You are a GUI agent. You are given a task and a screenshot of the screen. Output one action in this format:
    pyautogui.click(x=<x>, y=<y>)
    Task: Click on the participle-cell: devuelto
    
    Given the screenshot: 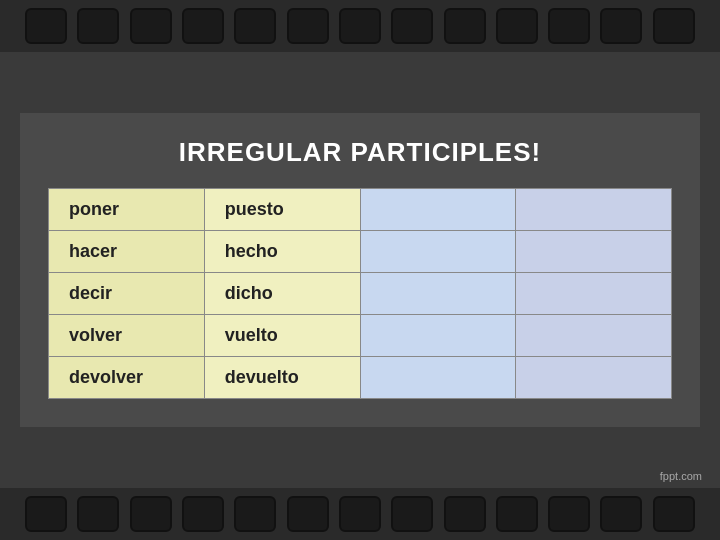 What is the action you would take?
    pyautogui.click(x=282, y=378)
    